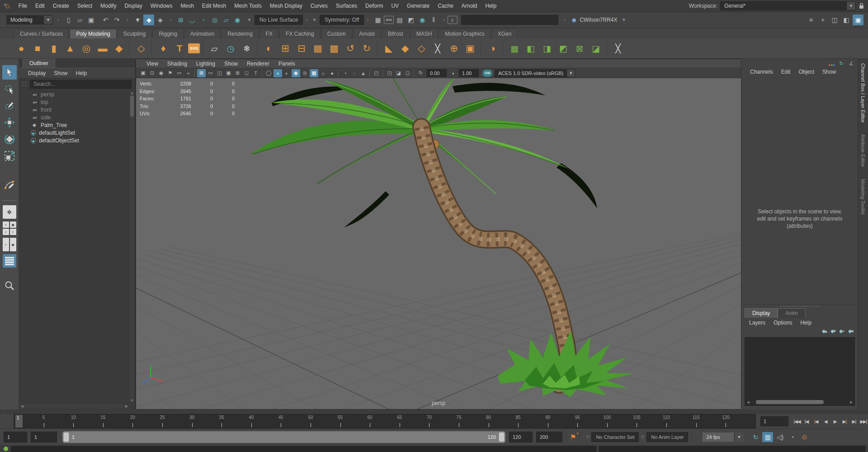  What do you see at coordinates (580, 48) in the screenshot?
I see `uv-sew-icon: ⊠` at bounding box center [580, 48].